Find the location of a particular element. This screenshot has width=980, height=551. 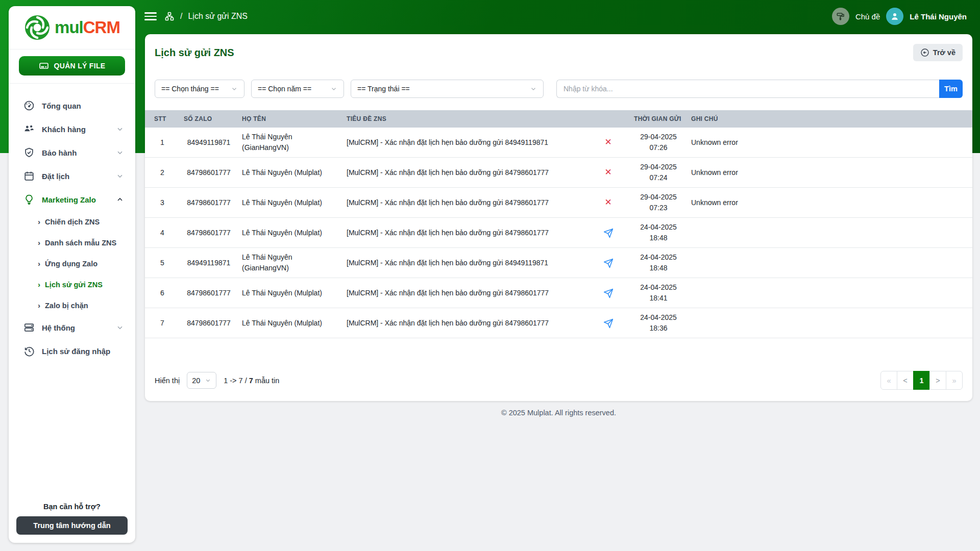

breadcrumb: / Lịch sử gửi ZNS is located at coordinates (206, 16).